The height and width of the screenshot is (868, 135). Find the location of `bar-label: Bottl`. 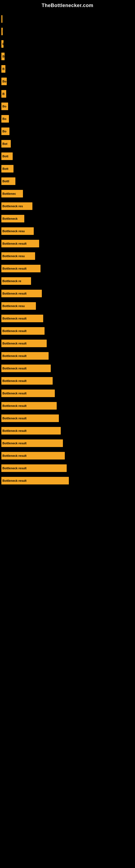

bar-label: Bottl is located at coordinates (6, 181).